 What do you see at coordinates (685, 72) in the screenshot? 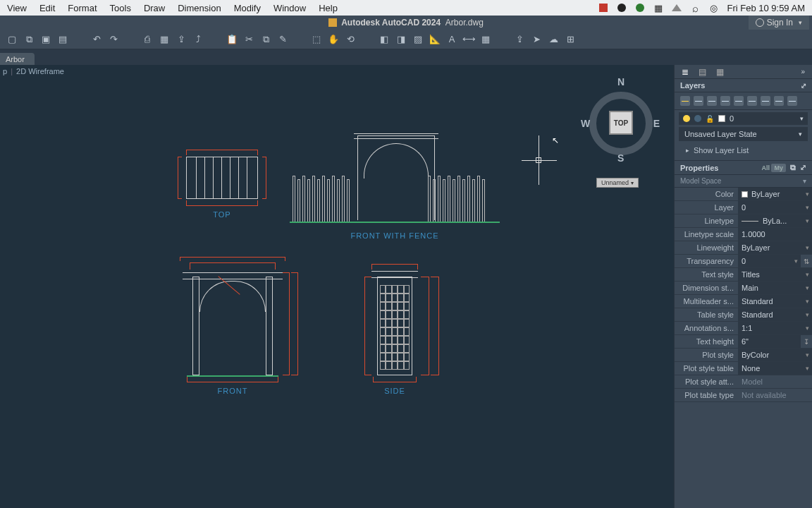
I see `panel-tab-layers-icon: ≣` at bounding box center [685, 72].